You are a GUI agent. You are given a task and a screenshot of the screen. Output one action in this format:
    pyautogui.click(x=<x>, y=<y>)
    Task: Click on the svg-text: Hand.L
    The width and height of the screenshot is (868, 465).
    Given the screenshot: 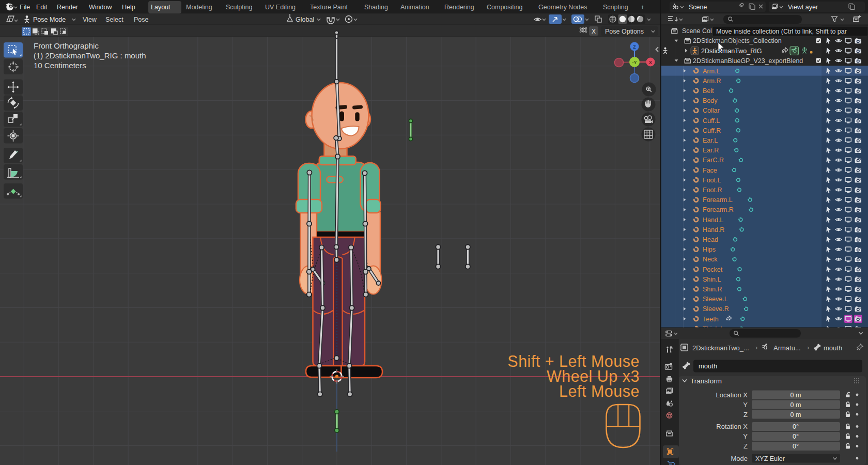 What is the action you would take?
    pyautogui.click(x=713, y=220)
    